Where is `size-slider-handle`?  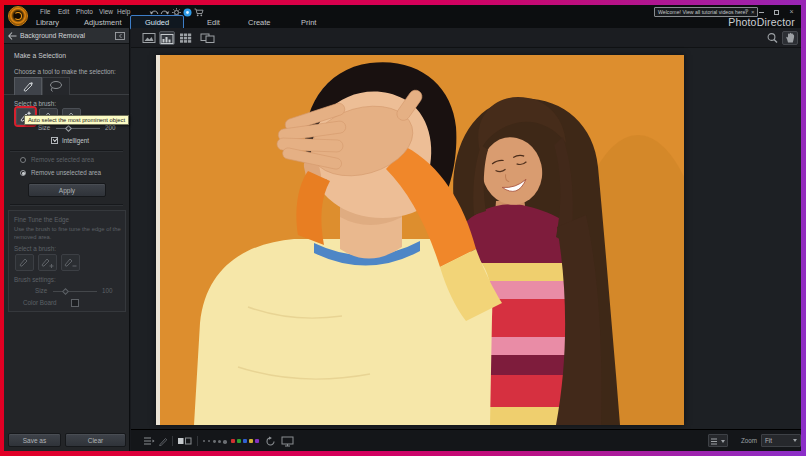 size-slider-handle is located at coordinates (68, 128).